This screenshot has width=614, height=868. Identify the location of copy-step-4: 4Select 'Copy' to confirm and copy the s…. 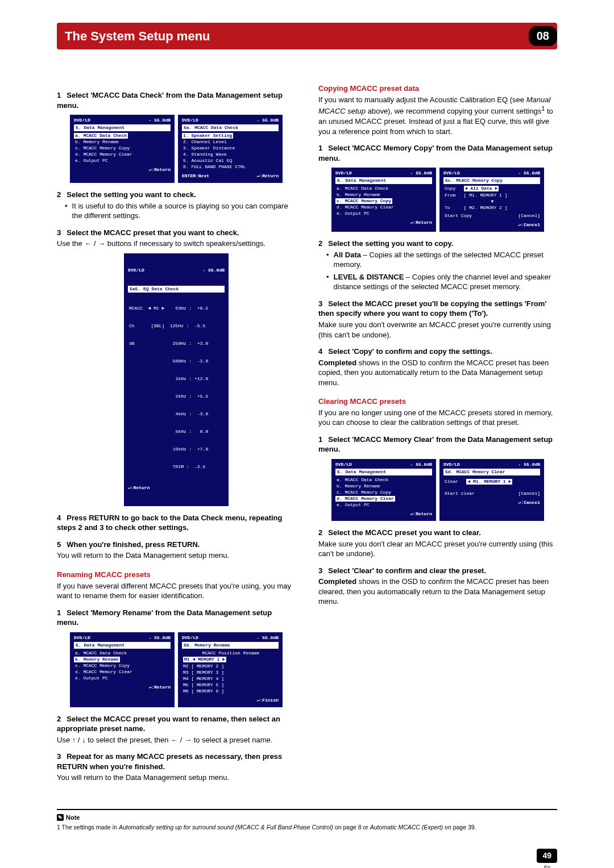
(438, 352).